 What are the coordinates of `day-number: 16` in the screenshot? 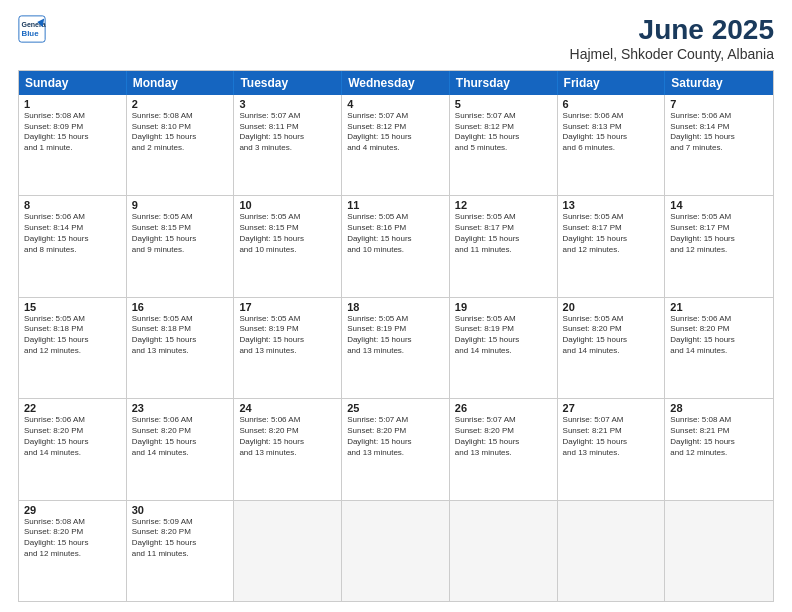 It's located at (180, 307).